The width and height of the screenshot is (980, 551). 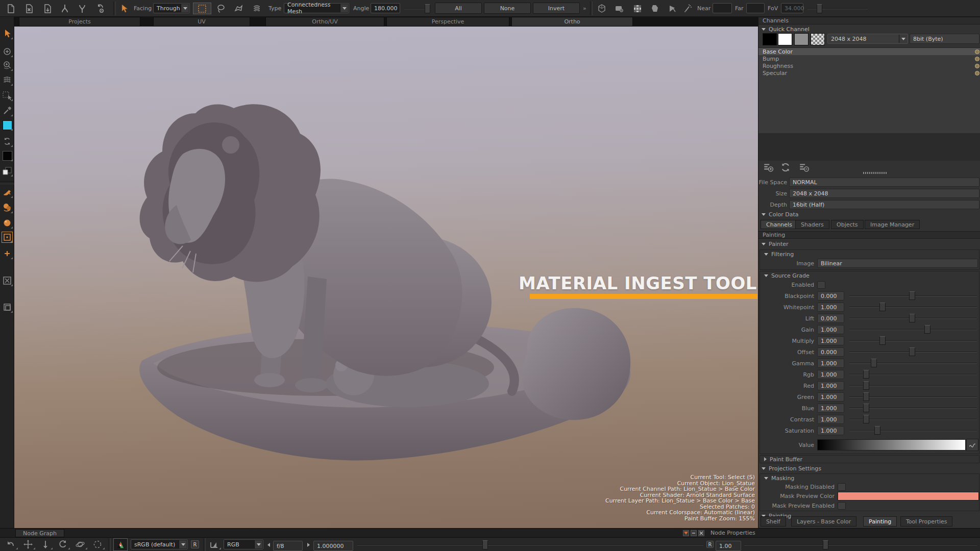 I want to click on hud-config-icon, so click(x=686, y=533).